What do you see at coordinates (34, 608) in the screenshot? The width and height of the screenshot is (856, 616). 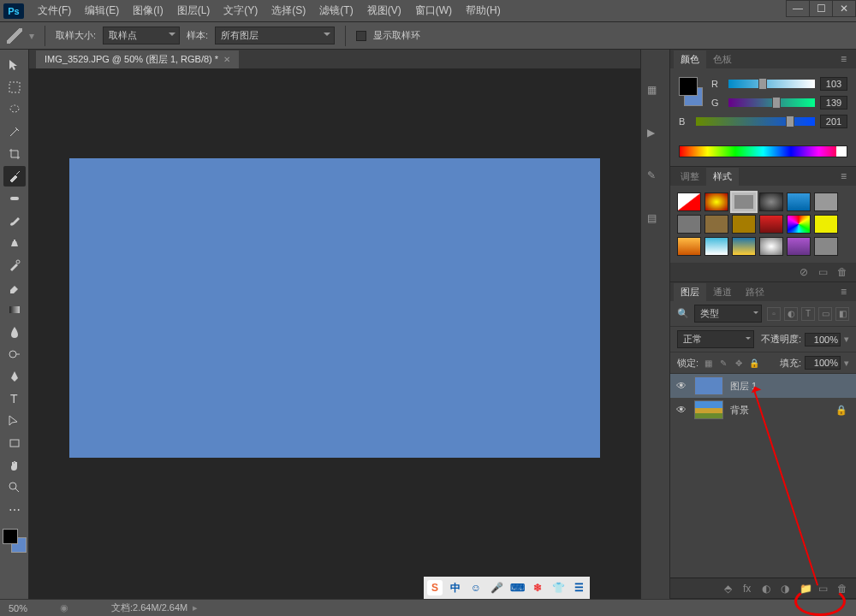 I see `zoom-level: 50%` at bounding box center [34, 608].